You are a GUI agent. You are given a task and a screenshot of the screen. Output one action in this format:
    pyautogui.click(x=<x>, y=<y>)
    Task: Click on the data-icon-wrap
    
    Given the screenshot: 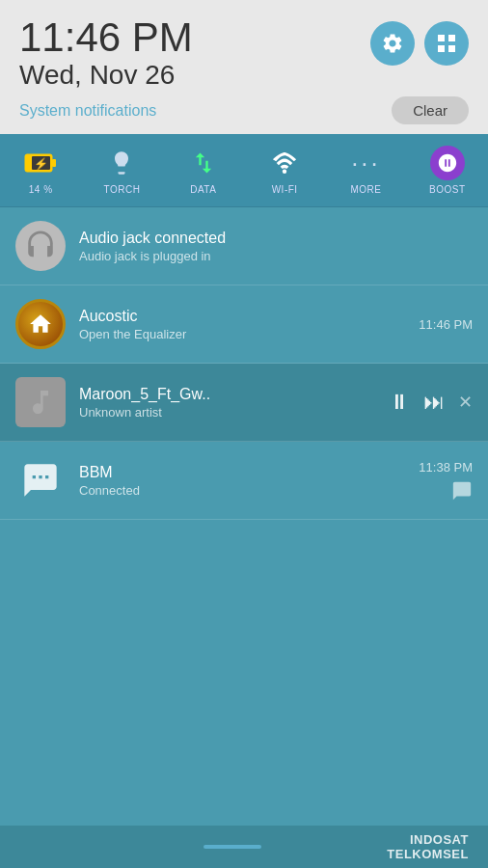 What is the action you would take?
    pyautogui.click(x=203, y=163)
    